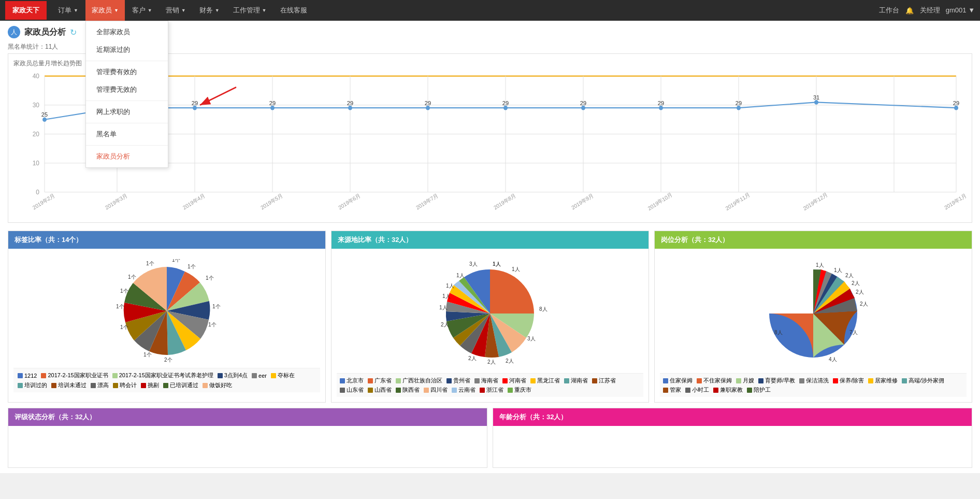 This screenshot has width=980, height=499. I want to click on legend-item: 已培训通过, so click(181, 386).